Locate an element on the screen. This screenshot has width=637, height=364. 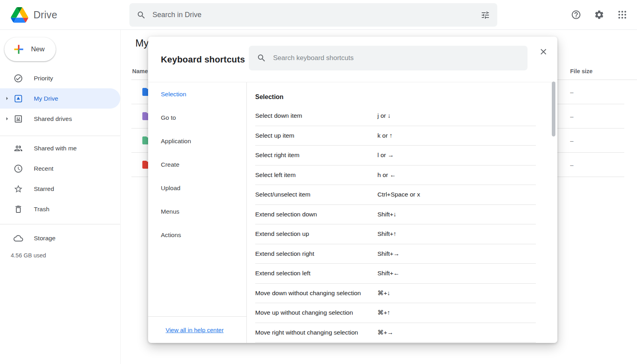
shortcut-keys: h or ← is located at coordinates (387, 175).